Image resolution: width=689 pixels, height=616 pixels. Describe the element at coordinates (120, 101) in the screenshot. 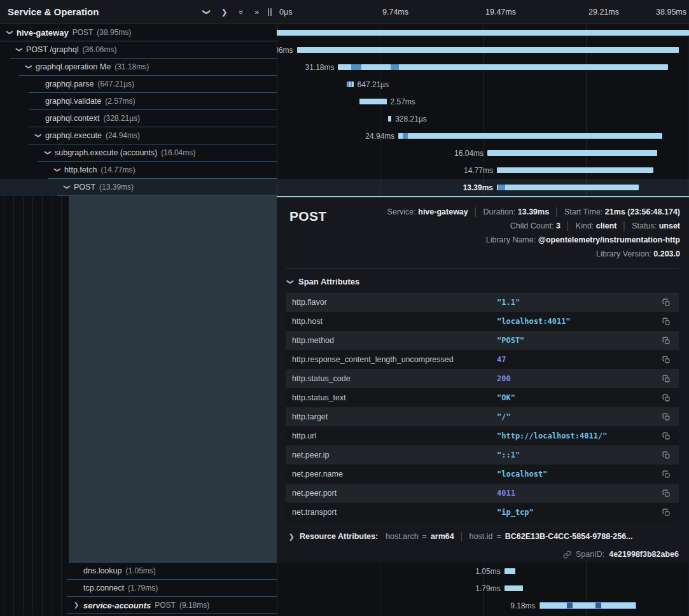

I see `span-duration: (2.57ms)` at that location.